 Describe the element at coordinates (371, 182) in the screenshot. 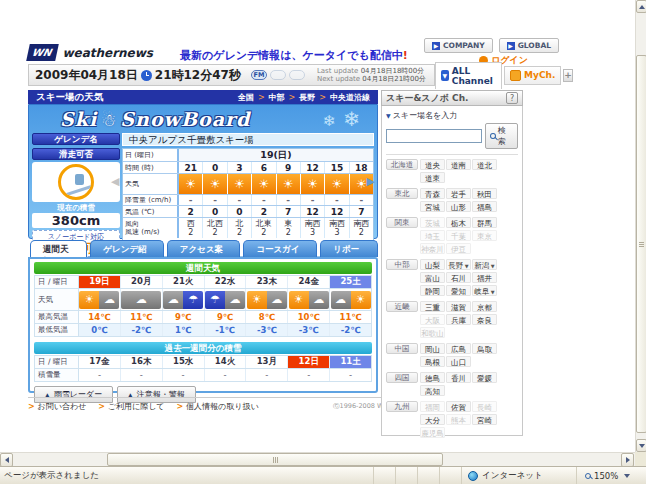

I see `scroll-hours-right-button: ▶` at that location.